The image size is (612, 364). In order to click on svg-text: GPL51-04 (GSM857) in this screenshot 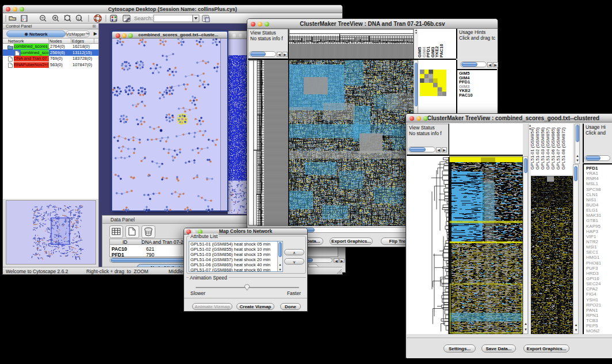, I will do `click(548, 148)`.